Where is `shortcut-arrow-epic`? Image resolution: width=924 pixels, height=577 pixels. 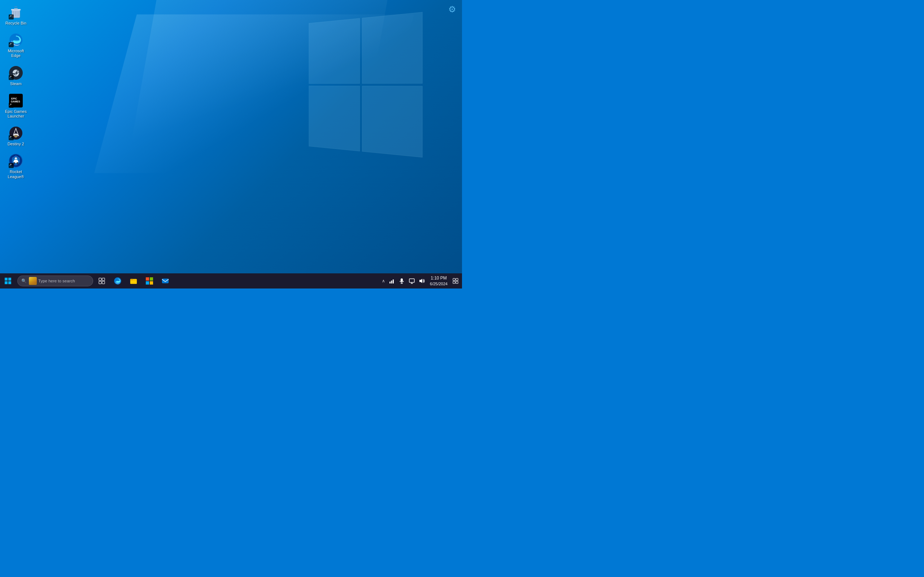
shortcut-arrow-epic is located at coordinates (11, 105).